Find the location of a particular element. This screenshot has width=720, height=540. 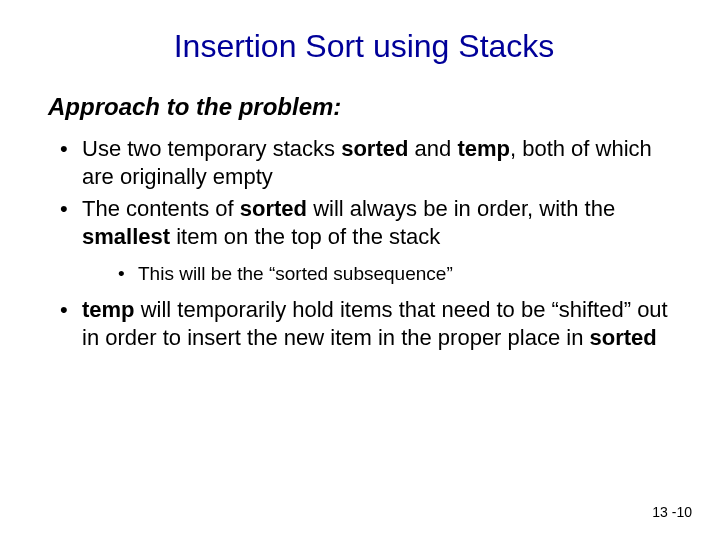

sub-bullet-item: This will be the “sorted subsequence” is located at coordinates (398, 274).